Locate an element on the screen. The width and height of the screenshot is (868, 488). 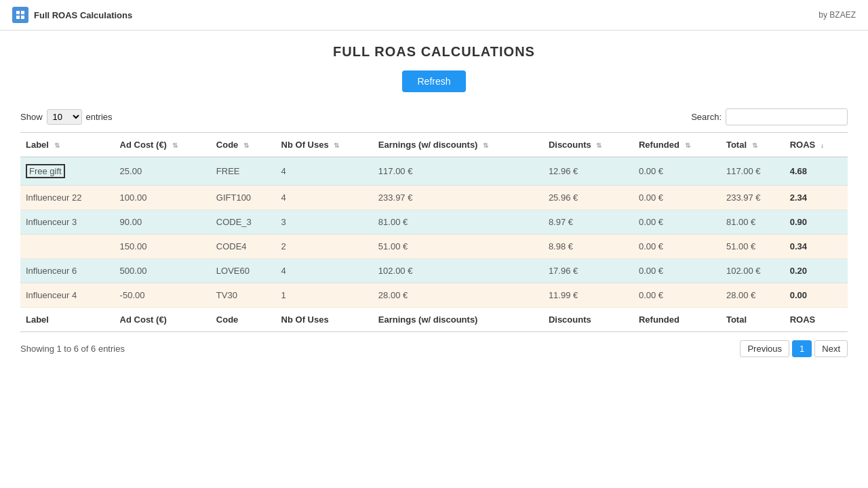
cell-discounts: 25.96 € is located at coordinates (589, 198).